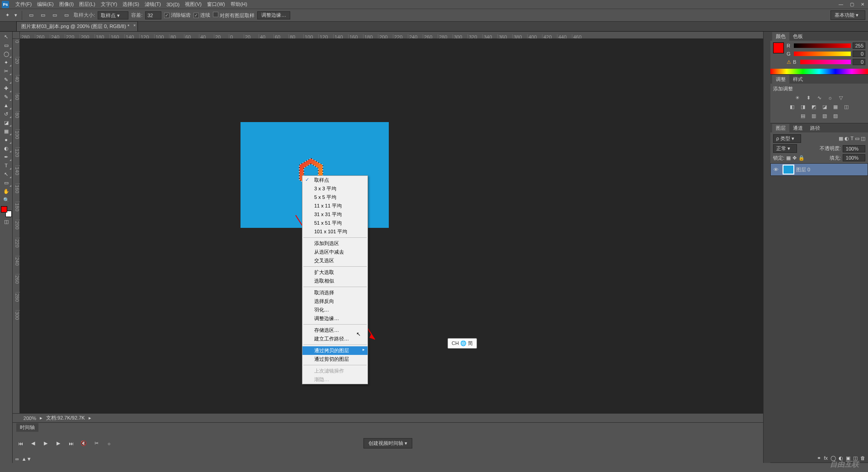 Image resolution: width=868 pixels, height=472 pixels. What do you see at coordinates (859, 46) in the screenshot?
I see `r-value: 255` at bounding box center [859, 46].